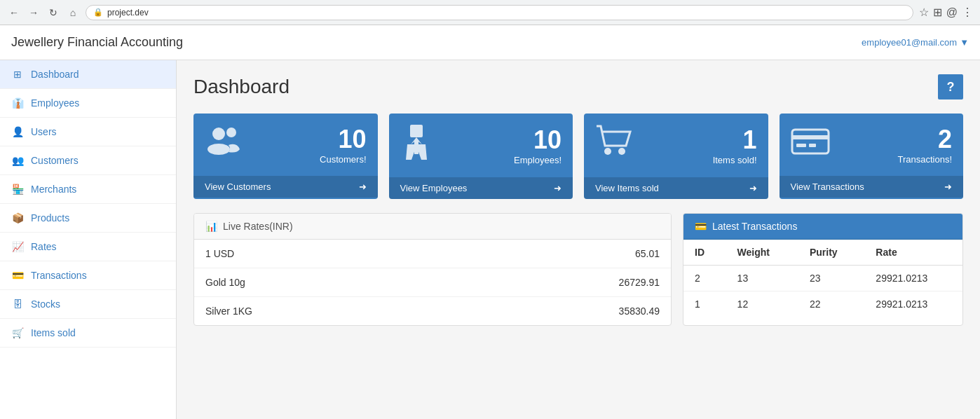 This screenshot has height=419, width=980. Describe the element at coordinates (946, 13) in the screenshot. I see `browser-actions: ☆ ⊞ @ ⋮` at that location.